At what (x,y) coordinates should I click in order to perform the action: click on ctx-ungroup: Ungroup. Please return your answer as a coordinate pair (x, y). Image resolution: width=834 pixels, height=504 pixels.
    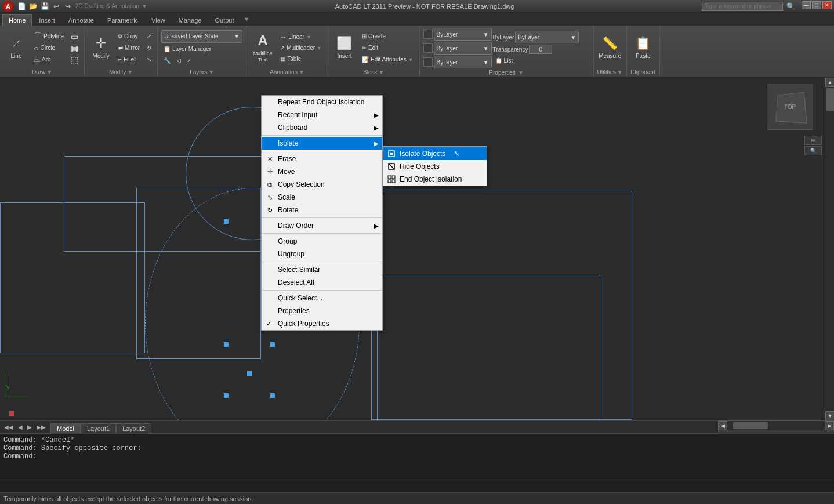
    Looking at the image, I should click on (322, 254).